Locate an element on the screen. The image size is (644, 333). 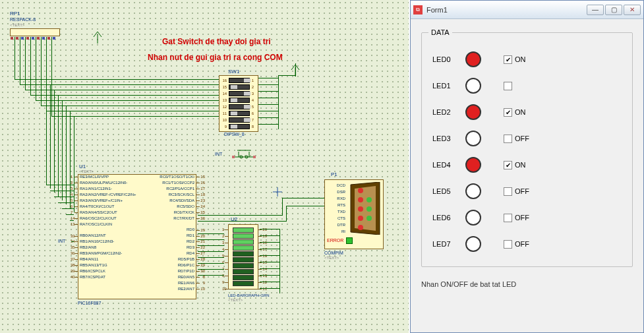
dipsw-row: 13 4 is located at coordinates (239, 100).